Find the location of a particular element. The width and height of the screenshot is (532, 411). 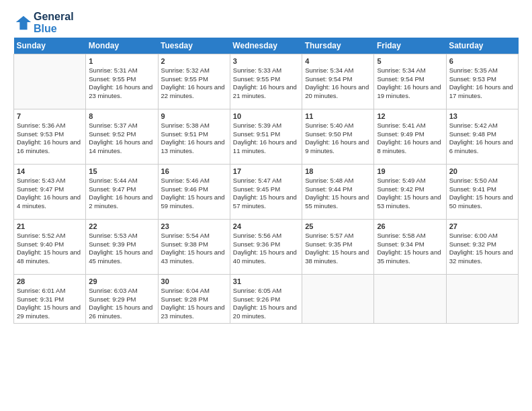

daylight-text: Daylight: 16 hours and 6 minutes. is located at coordinates (481, 146).